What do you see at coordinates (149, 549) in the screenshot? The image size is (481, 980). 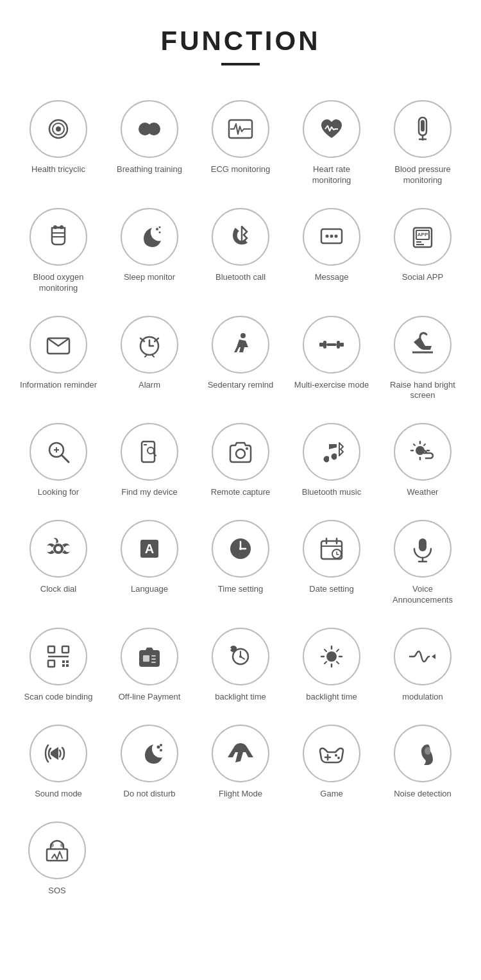 I see `icon-language: A` at bounding box center [149, 549].